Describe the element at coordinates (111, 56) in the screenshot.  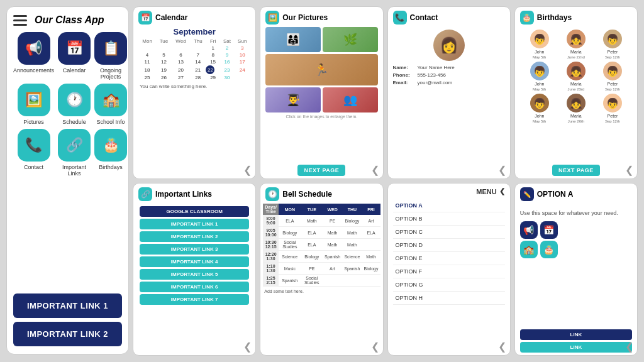
I see `icon-ongoing-projects: 📋 Ongoing Projects` at that location.